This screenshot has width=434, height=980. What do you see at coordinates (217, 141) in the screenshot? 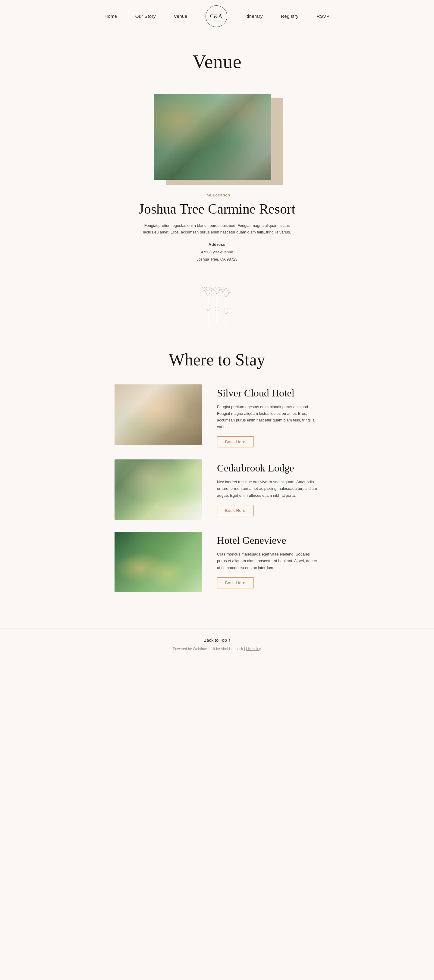
I see `venue-photo-wrapper` at bounding box center [217, 141].